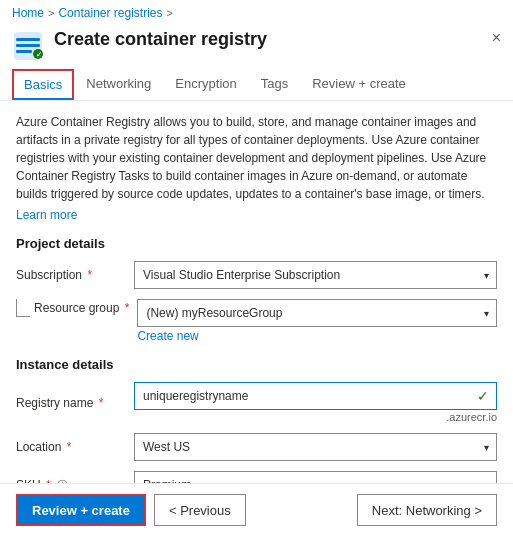 This screenshot has width=513, height=536. What do you see at coordinates (427, 510) in the screenshot?
I see `next-networking-button: Next: Networking >` at bounding box center [427, 510].